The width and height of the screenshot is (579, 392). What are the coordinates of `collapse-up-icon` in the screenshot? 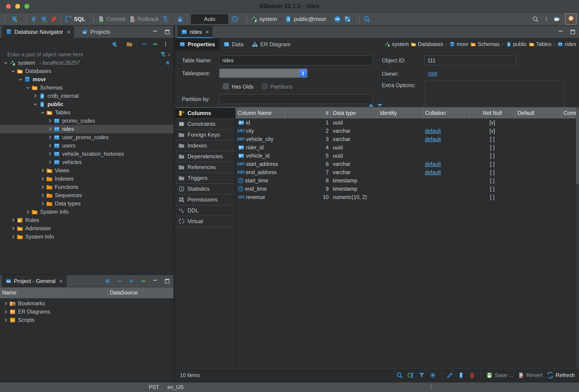 It's located at (371, 105).